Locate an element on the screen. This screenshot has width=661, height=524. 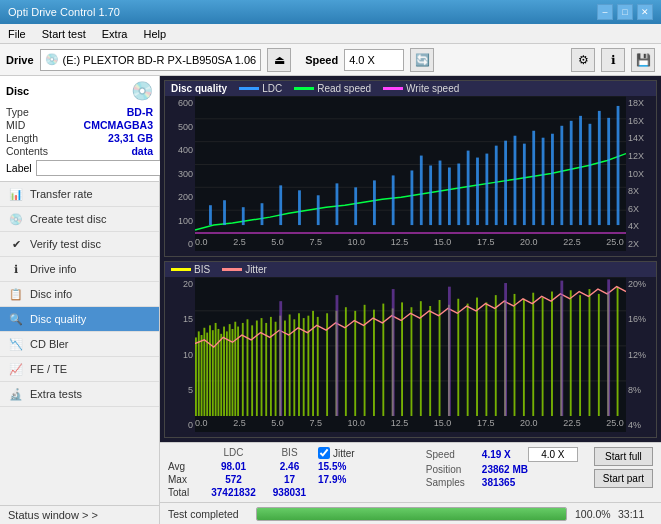
sidebar-label-extra-tests: Extra tests is located at coordinates (56, 394).